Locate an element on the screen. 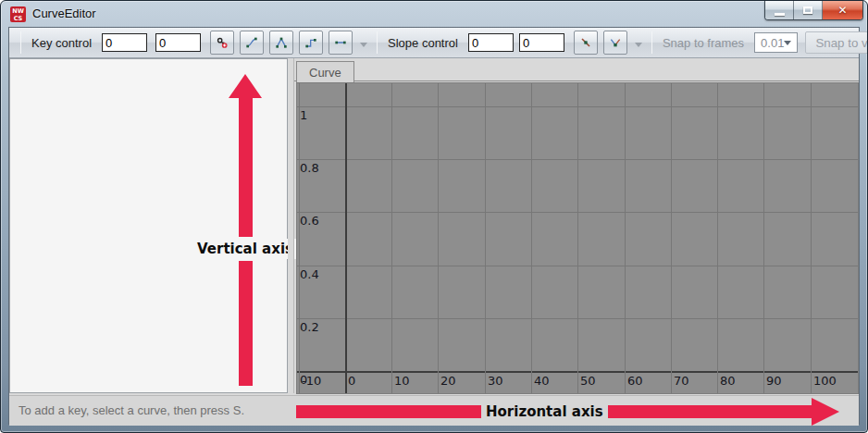  x-tick-label: 20 is located at coordinates (448, 381).